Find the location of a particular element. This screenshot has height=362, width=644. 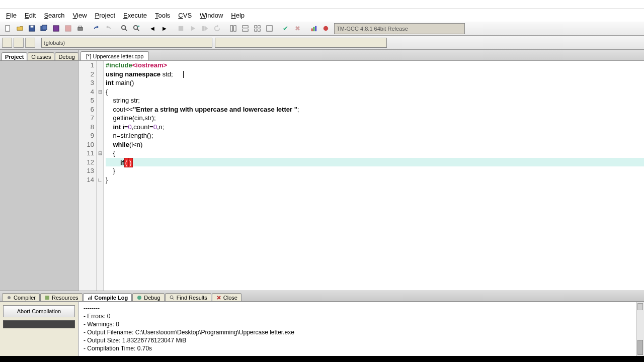

replace-icon is located at coordinates (136, 29).